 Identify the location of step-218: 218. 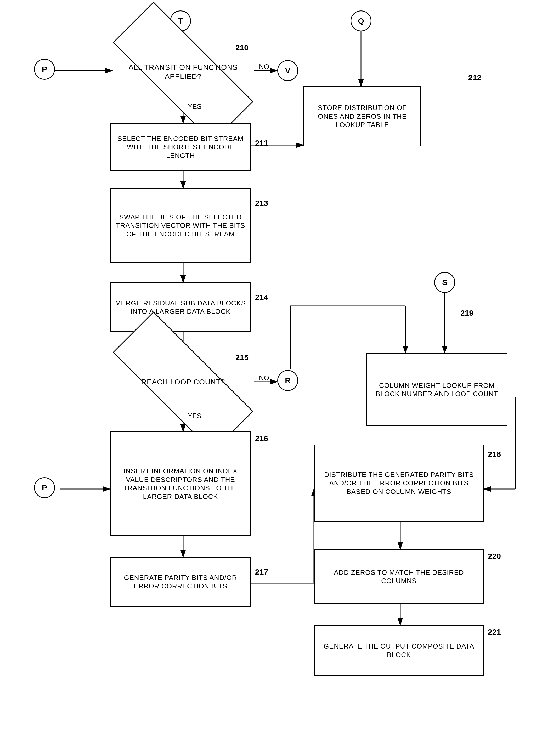
(494, 454).